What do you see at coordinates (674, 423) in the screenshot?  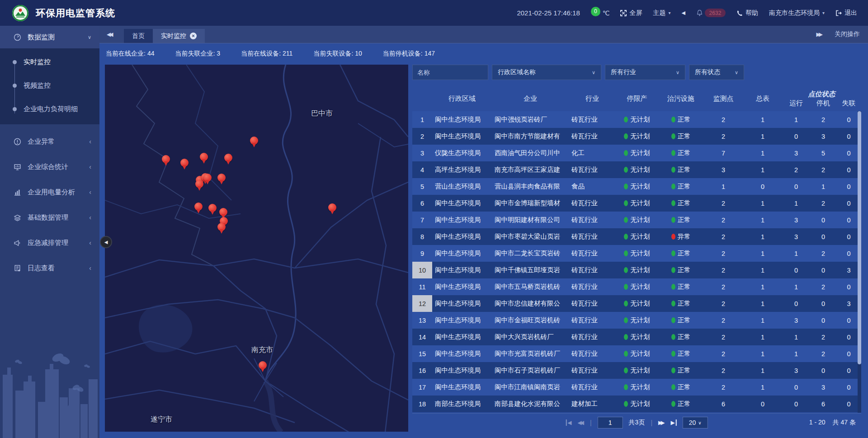 I see `last-page-button: ▶` at bounding box center [674, 423].